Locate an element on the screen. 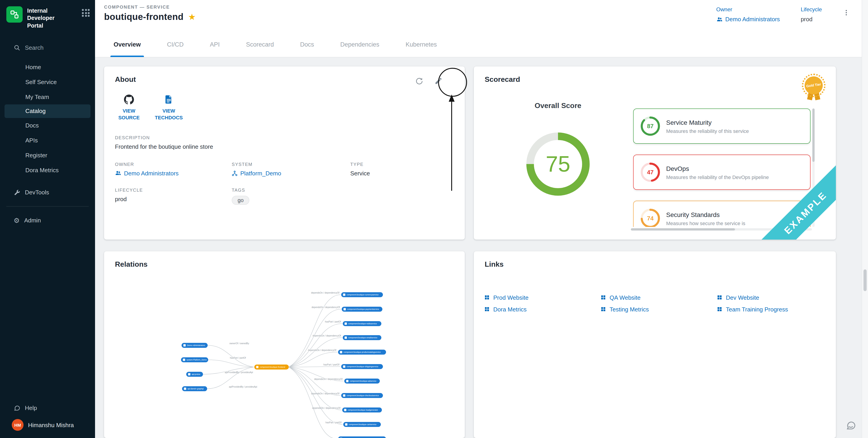 This screenshot has width=868, height=438. relation-node-label: api:protos is located at coordinates (196, 374).